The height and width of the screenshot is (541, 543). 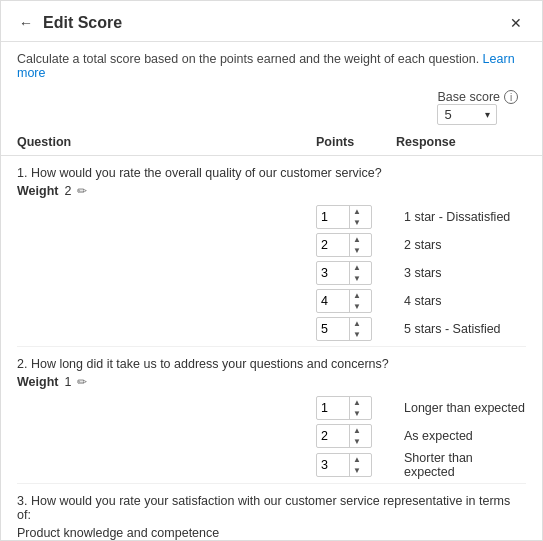 What do you see at coordinates (461, 436) in the screenshot?
I see `response-text-2-2: As expected` at bounding box center [461, 436].